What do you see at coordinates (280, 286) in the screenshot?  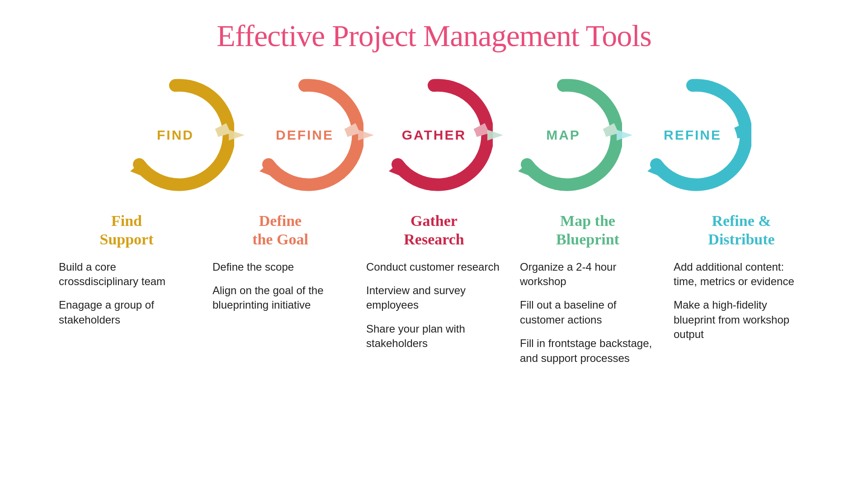 I see `col-items-define: Define the scope Align on the goal of th…` at bounding box center [280, 286].